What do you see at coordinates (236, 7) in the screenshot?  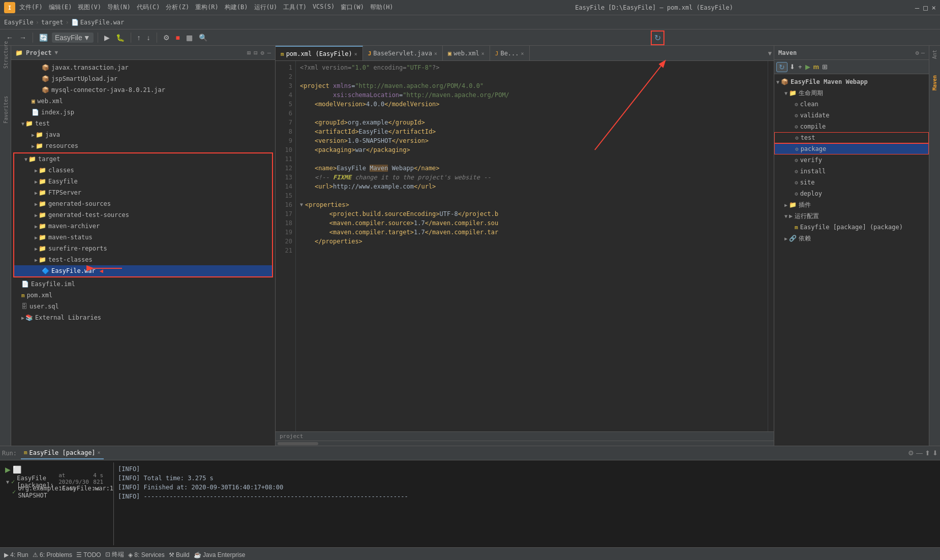 I see `menu-build: 构建(B)` at bounding box center [236, 7].